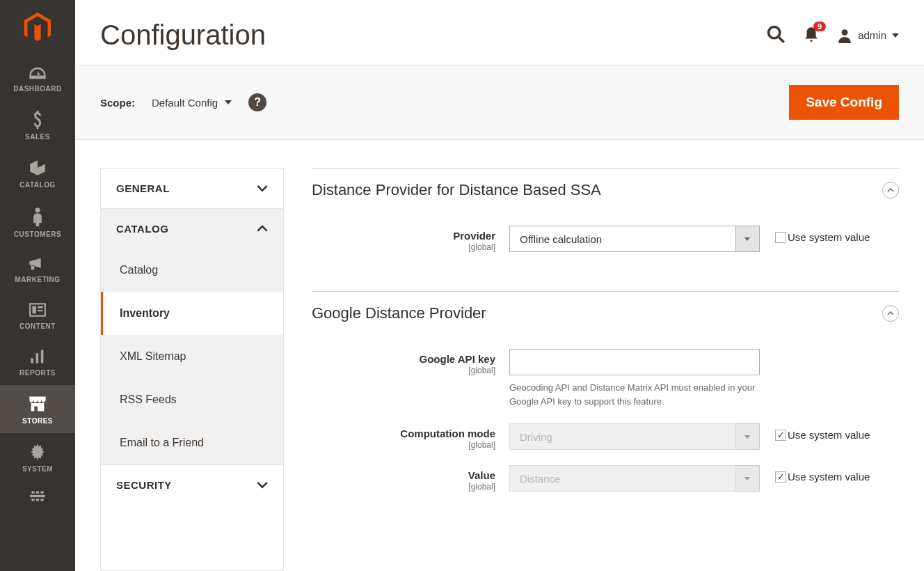 This screenshot has height=571, width=924. I want to click on nav-label: SYSTEM, so click(38, 469).